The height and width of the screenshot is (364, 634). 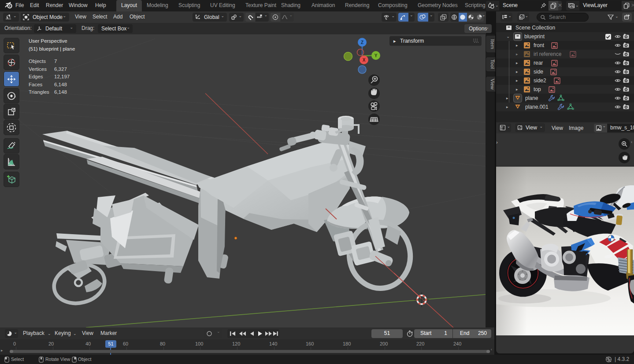 I want to click on svg-text: X, so click(x=364, y=60).